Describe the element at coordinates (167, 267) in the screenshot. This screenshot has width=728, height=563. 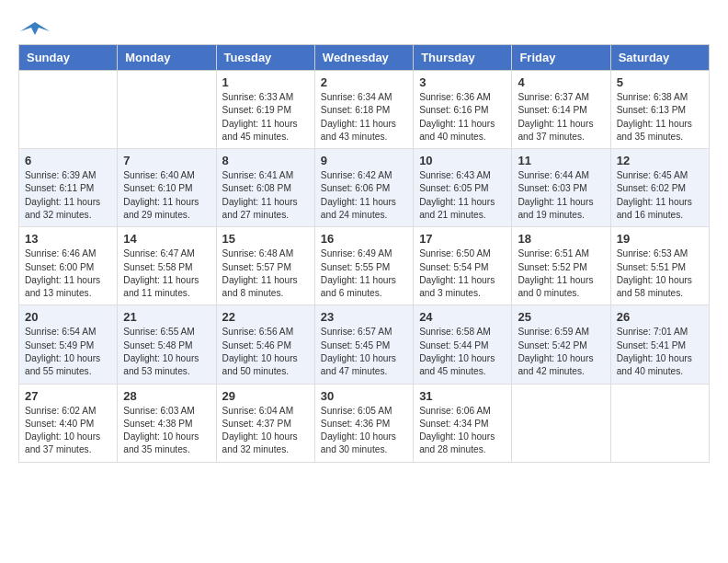
I see `calendar-cell: 14Sunrise: 6:47 AM Sunset: 5:58 PM Dayli…` at that location.